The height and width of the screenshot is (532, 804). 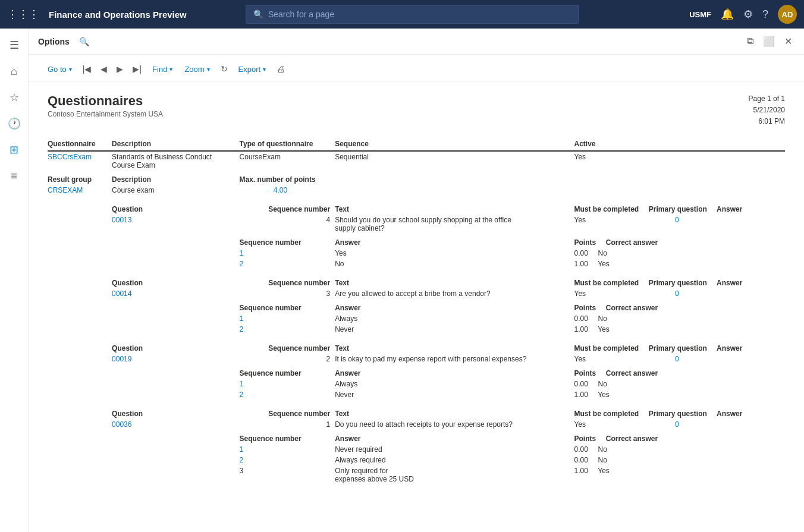 What do you see at coordinates (416, 412) in the screenshot?
I see `question-header-00036: Question Sequence number Text Must be co…` at bounding box center [416, 412].